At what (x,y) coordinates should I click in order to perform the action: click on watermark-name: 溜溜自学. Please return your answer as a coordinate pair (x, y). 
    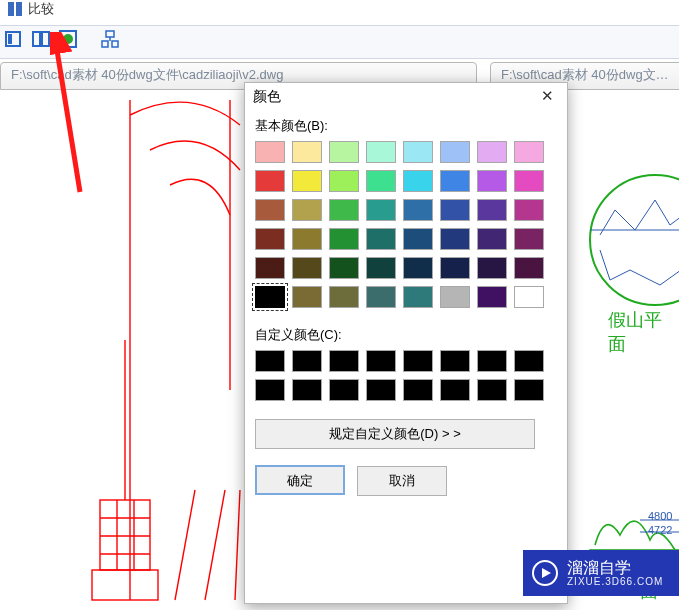
    Looking at the image, I should click on (615, 568).